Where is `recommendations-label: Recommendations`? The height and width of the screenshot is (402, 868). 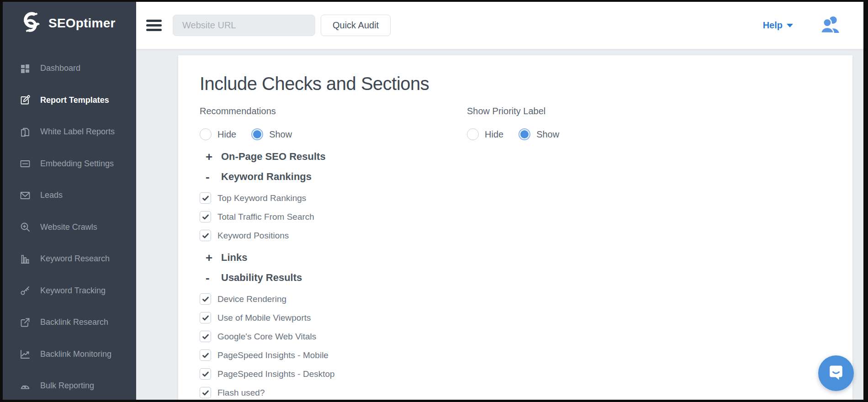 recommendations-label: Recommendations is located at coordinates (333, 111).